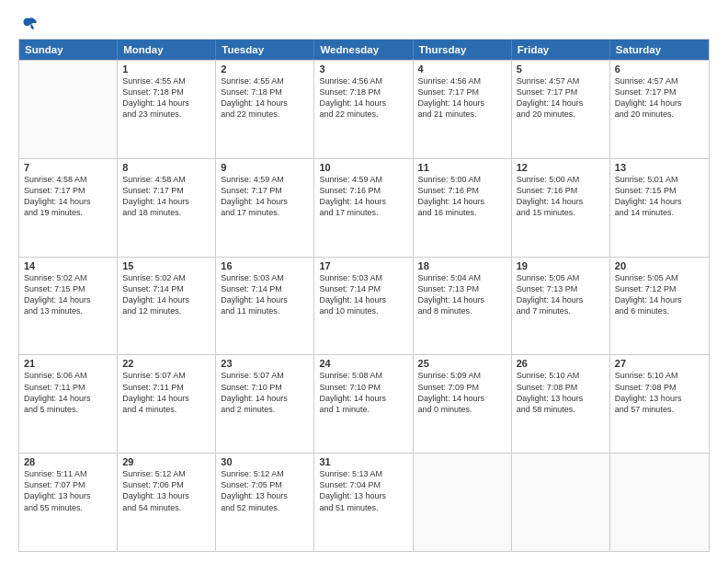  What do you see at coordinates (660, 109) in the screenshot?
I see `calendar-cell: 6Sunrise: 4:57 AM Sunset: 7:17 PM Daylig…` at bounding box center [660, 109].